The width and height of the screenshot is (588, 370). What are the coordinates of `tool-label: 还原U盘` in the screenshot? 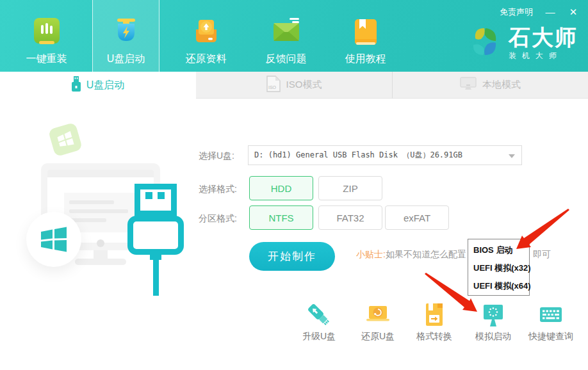 It's located at (378, 337).